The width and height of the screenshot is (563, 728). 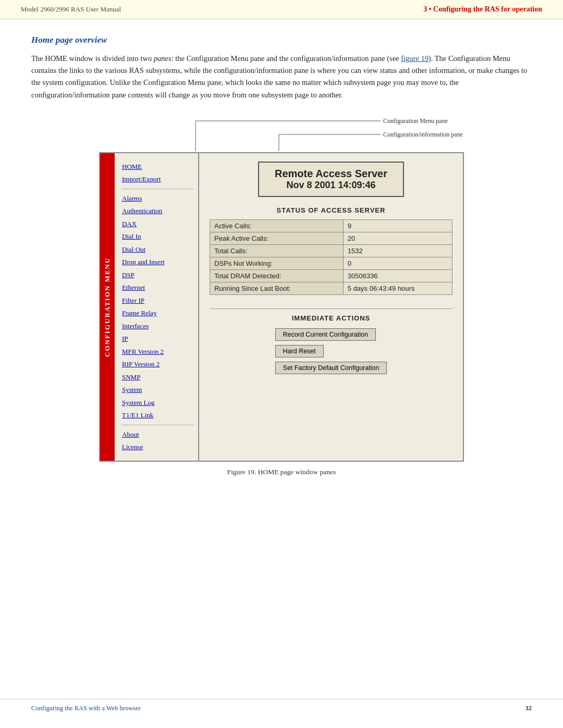 I want to click on menu-item-mfr: MFR Version 2, so click(x=158, y=352).